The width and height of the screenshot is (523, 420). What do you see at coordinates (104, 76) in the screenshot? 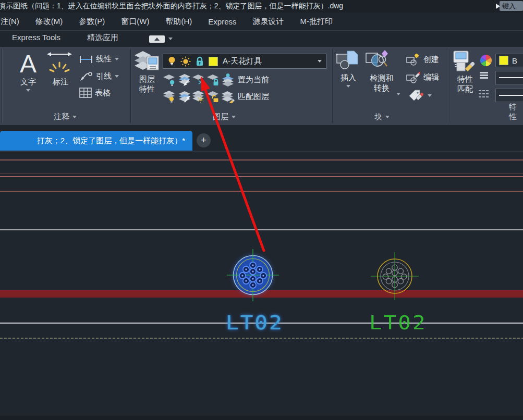
I see `leader-label: 引线` at bounding box center [104, 76].